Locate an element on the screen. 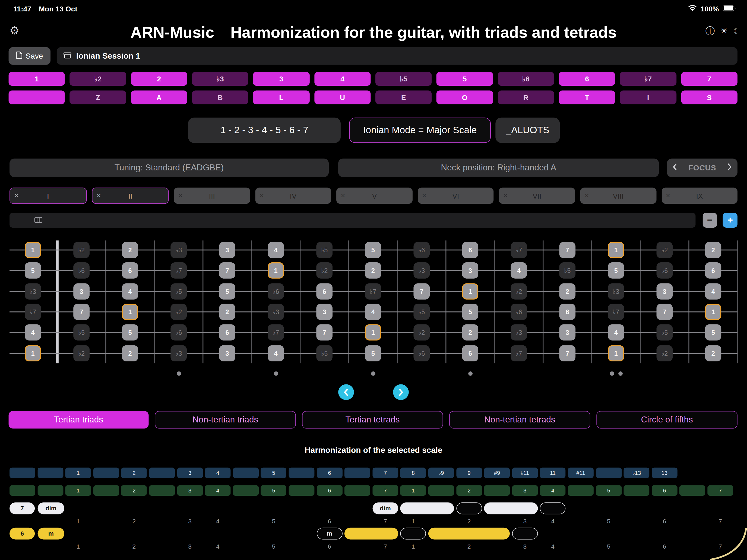 The width and height of the screenshot is (747, 560). interval-pill-2: 2 is located at coordinates (134, 473).